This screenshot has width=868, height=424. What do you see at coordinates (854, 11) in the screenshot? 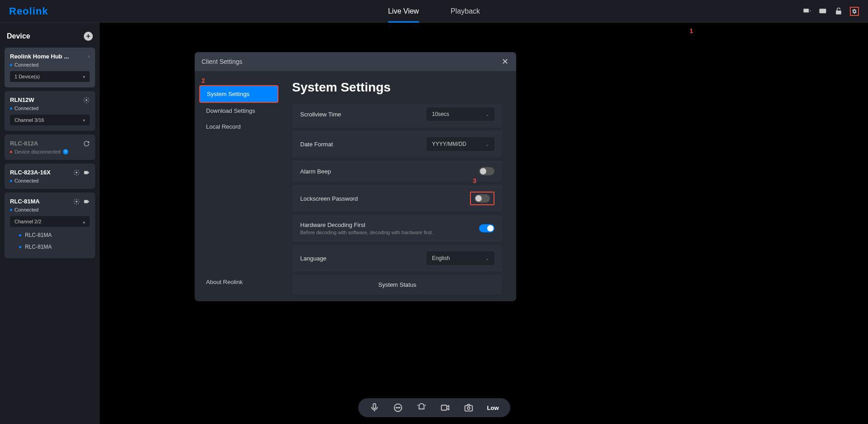
I see `settings-icon` at bounding box center [854, 11].